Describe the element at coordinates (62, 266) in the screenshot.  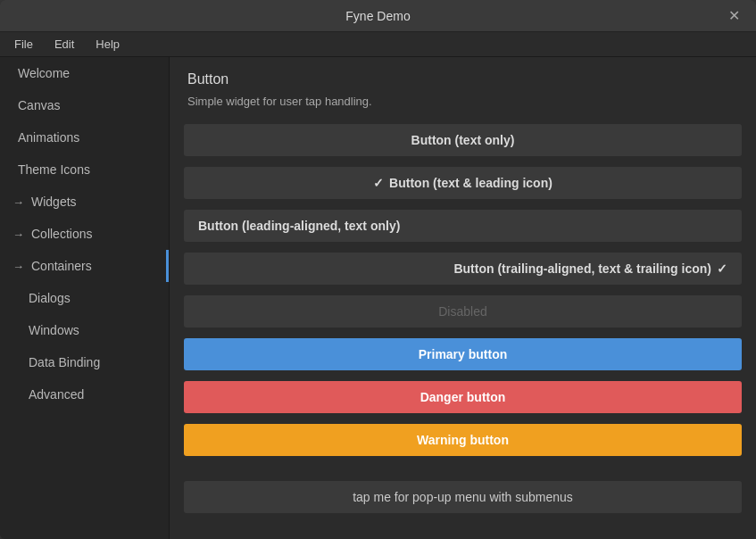
I see `sidebar-item-label: Containers` at that location.